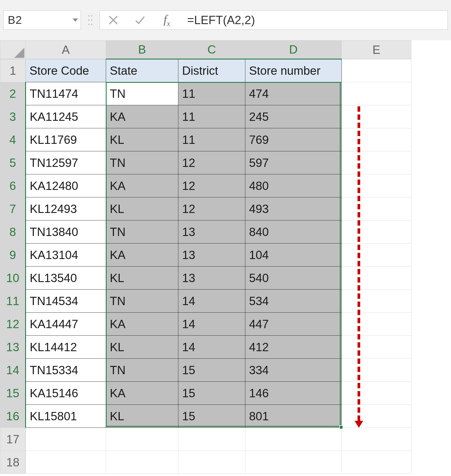  Describe the element at coordinates (66, 301) in the screenshot. I see `cell-A11: TN14534` at that location.